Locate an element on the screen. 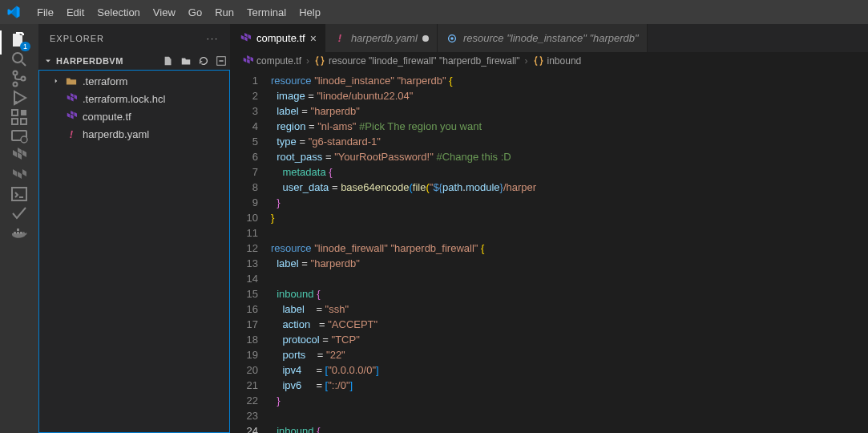  tab-bar: compute.tf×!harperdb.yamlresource "linod… is located at coordinates (550, 38).